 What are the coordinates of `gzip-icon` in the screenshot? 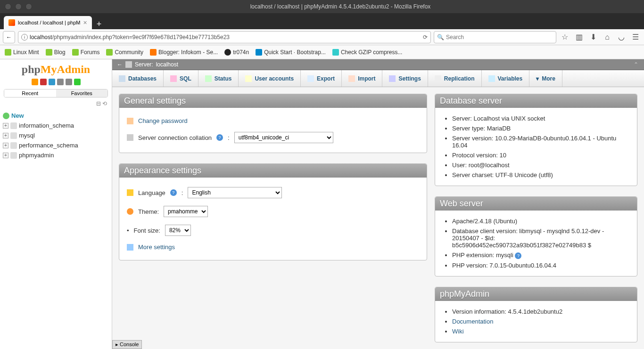 It's located at (336, 52).